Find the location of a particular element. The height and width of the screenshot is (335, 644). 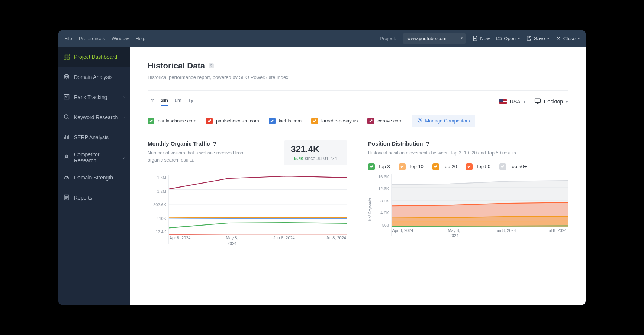

top3-toggle: Top 3 is located at coordinates (379, 167).